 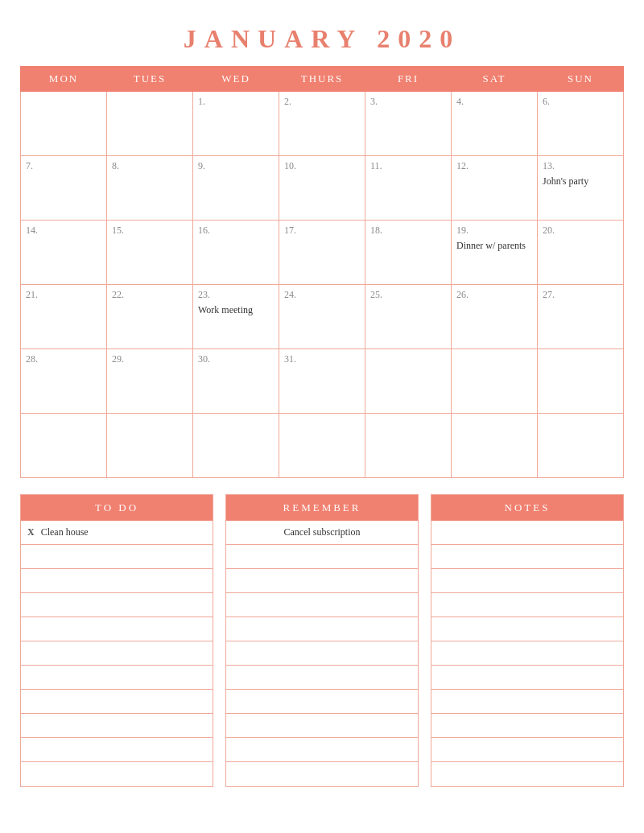 What do you see at coordinates (64, 381) in the screenshot?
I see `calendar-day-cell: 28.` at bounding box center [64, 381].